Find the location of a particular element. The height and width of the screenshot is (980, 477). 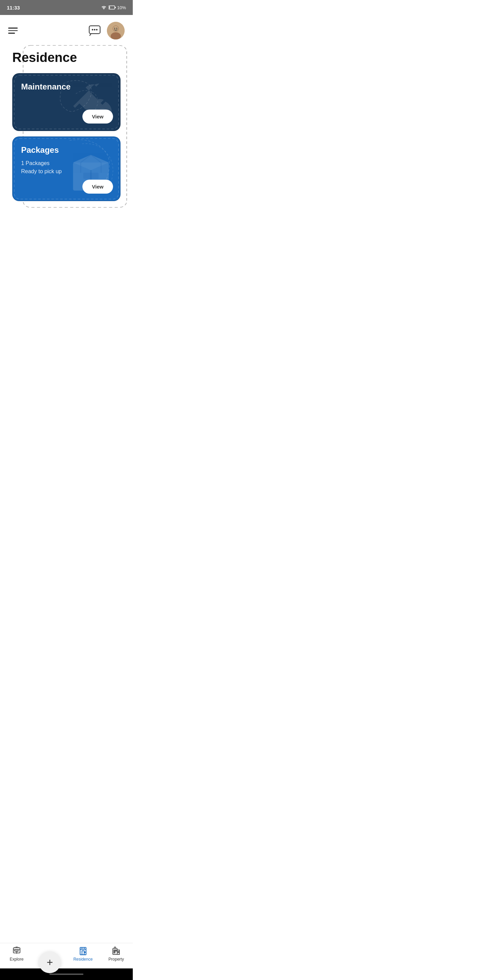

header-right is located at coordinates (106, 30).